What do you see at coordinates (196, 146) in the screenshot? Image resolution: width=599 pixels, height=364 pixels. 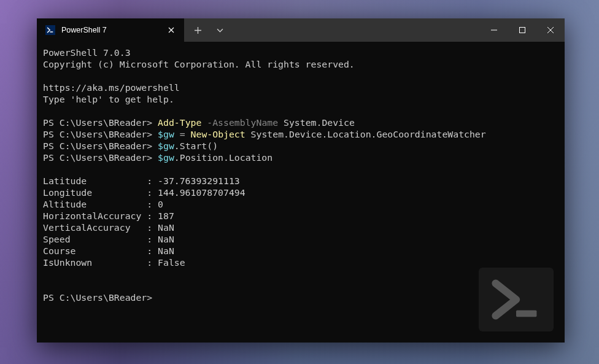 I see `method-call: .Start()` at bounding box center [196, 146].